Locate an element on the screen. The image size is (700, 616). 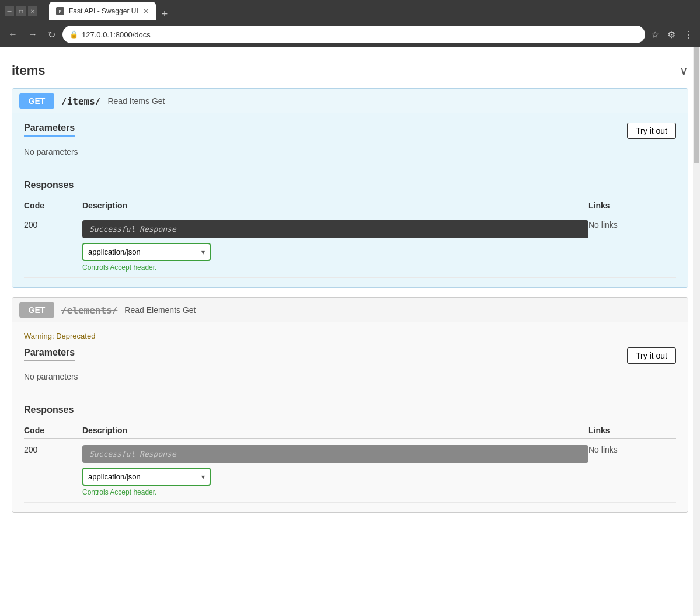
elements-params-row: Parameters No parameters Try it out is located at coordinates (350, 371).